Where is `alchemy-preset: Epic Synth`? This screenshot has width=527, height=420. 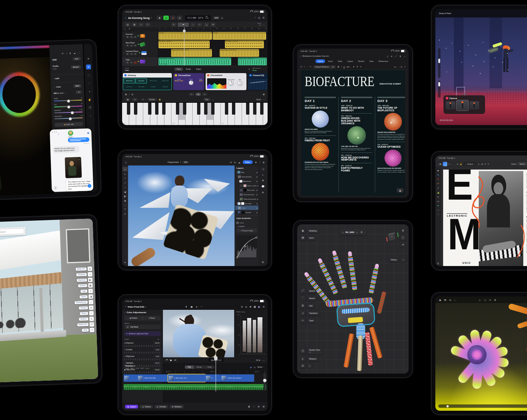 alchemy-preset: Epic Synth is located at coordinates (141, 81).